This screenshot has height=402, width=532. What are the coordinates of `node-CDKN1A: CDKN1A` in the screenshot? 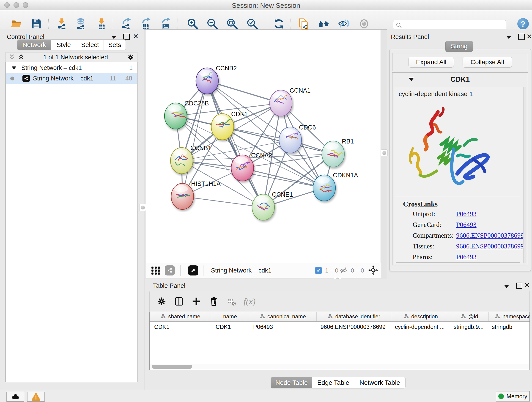 It's located at (336, 187).